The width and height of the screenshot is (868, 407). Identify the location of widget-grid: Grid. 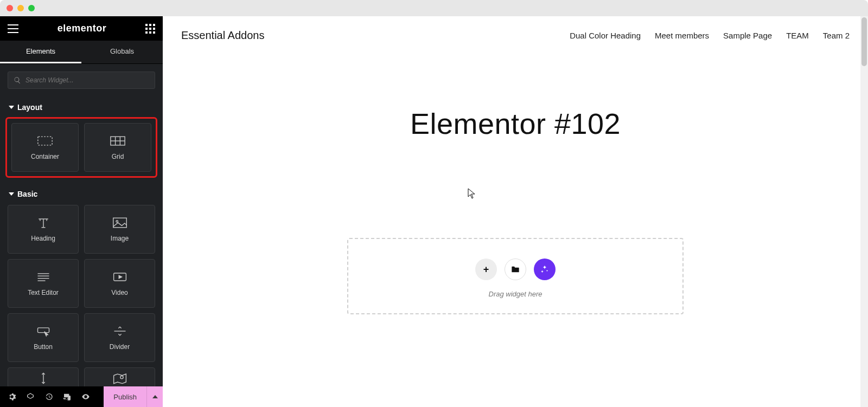
(118, 147).